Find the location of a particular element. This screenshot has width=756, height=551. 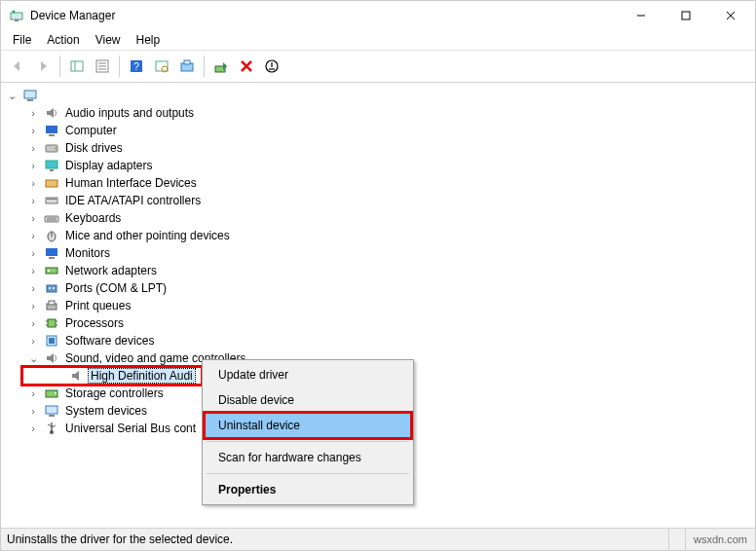

port-icon is located at coordinates (52, 288).